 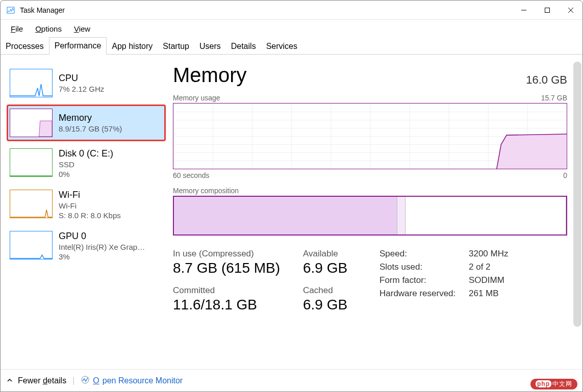 What do you see at coordinates (292, 380) in the screenshot?
I see `footer-bar: Fewer details | Open Resource Monitor 中文…` at bounding box center [292, 380].